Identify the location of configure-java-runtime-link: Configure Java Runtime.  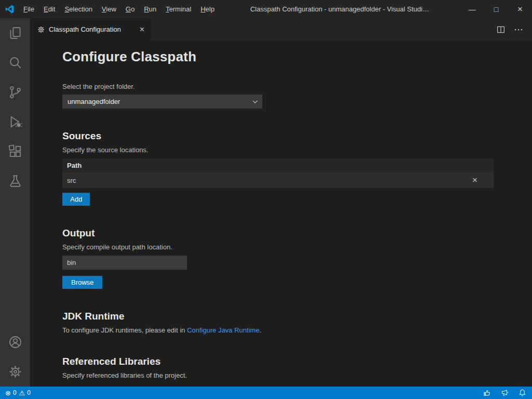
(223, 330).